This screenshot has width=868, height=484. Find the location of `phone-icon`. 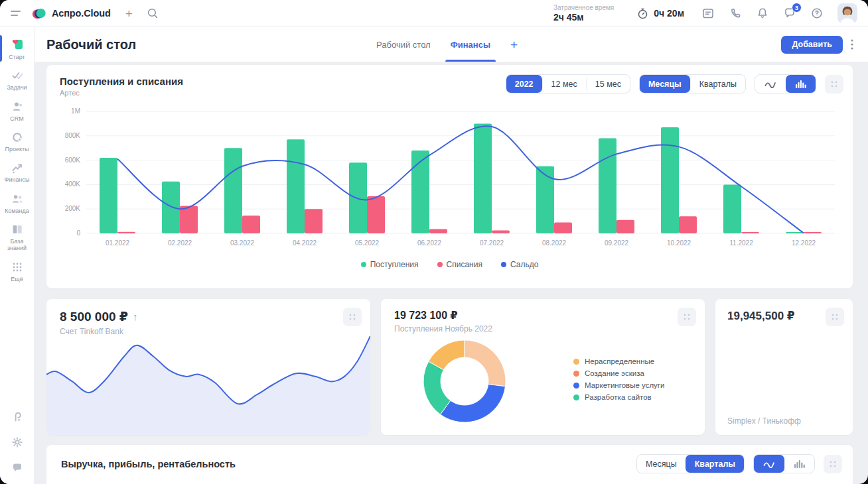

phone-icon is located at coordinates (735, 13).